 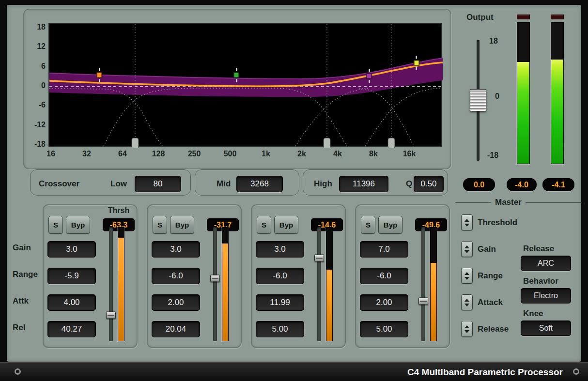 What do you see at coordinates (319, 258) in the screenshot?
I see `band3-threshold-handle` at bounding box center [319, 258].